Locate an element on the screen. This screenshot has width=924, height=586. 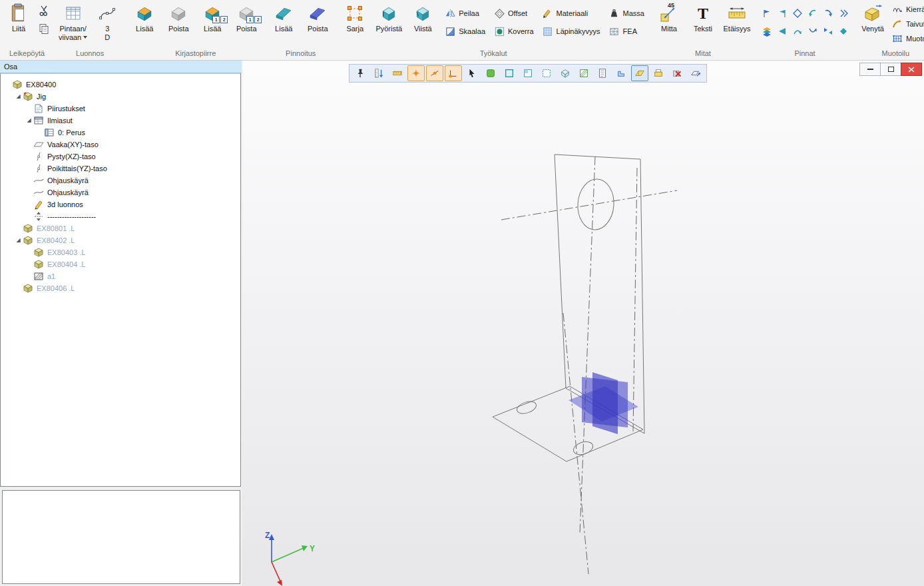
pattern-button: Sarja is located at coordinates (355, 18).